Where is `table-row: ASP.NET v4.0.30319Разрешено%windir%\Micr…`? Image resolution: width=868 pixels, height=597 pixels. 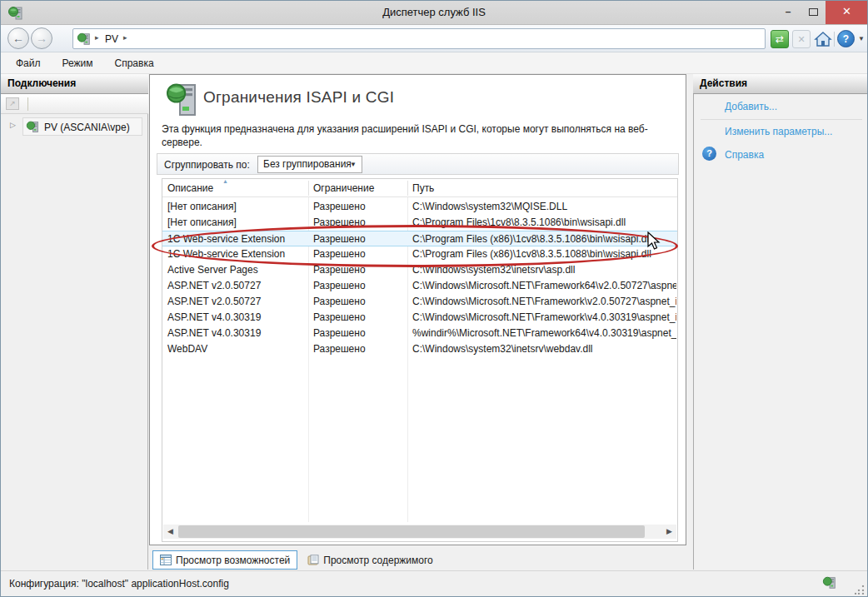
table-row: ASP.NET v4.0.30319Разрешено%windir%\Micr… is located at coordinates (420, 333).